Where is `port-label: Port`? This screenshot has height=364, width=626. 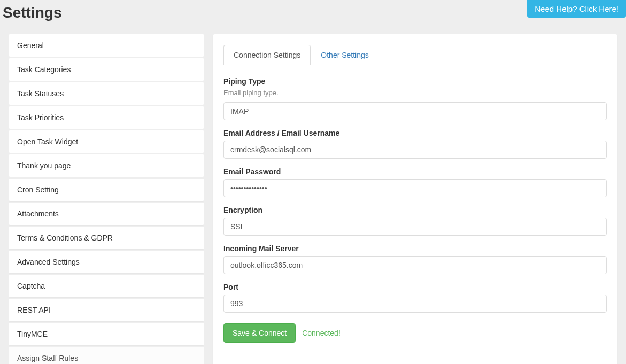 port-label: Port is located at coordinates (415, 287).